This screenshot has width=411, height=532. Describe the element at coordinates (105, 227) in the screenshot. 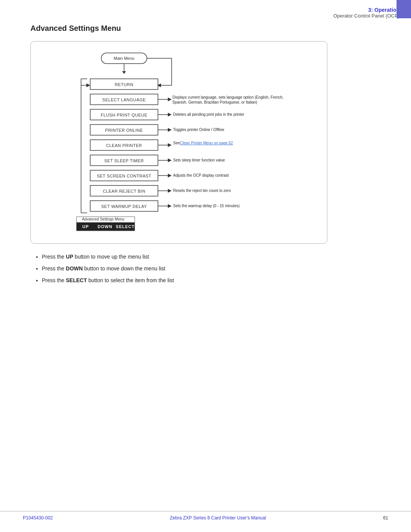

I see `svg-text: DOWN` at that location.